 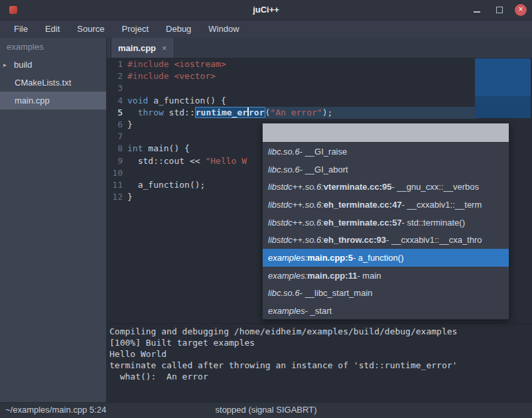 I want to click on menu-item-edit: Edit, so click(x=52, y=29).